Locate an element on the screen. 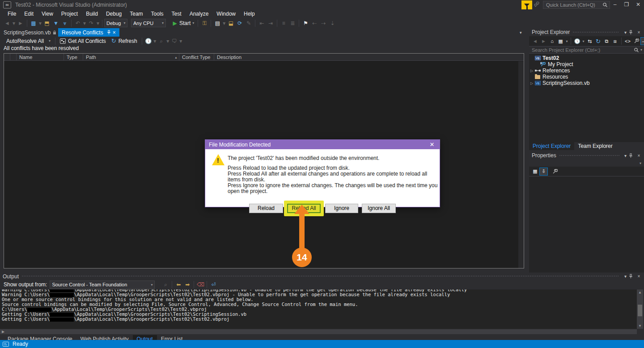  close-tab-icon: × is located at coordinates (114, 33).